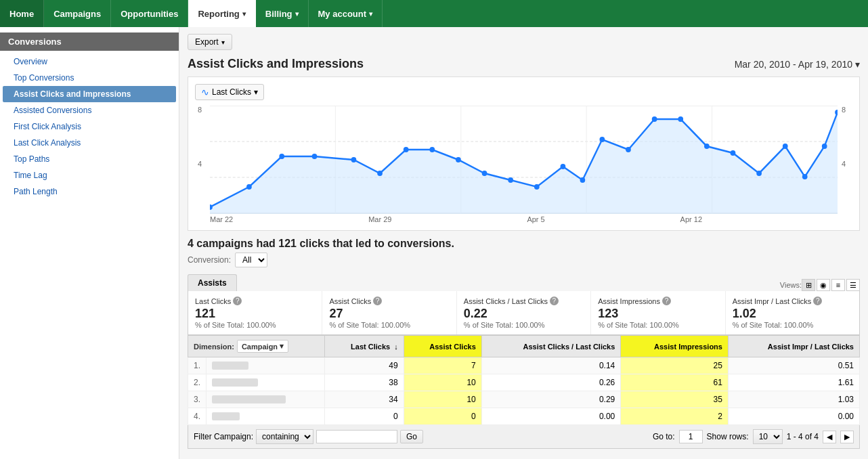  I want to click on stat-assist-ratio-label: Assist Clicks / Last Clicks, so click(506, 301).